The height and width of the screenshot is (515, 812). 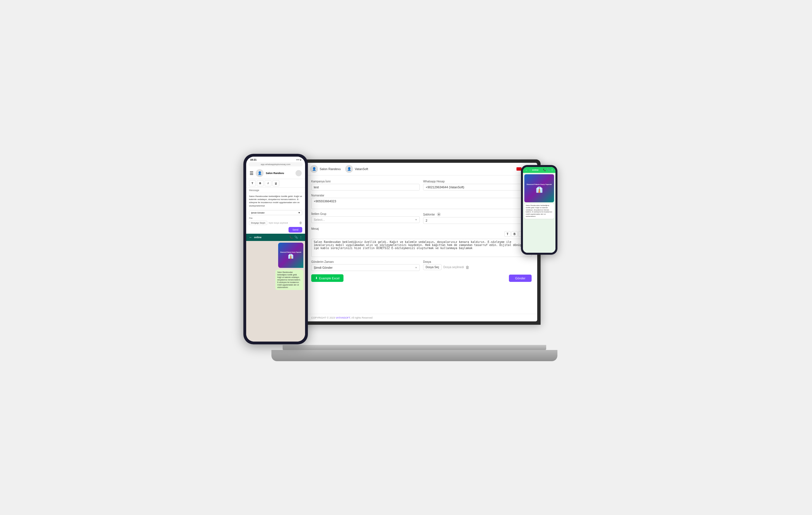 What do you see at coordinates (276, 249) in the screenshot?
I see `phone-inner: 16:21 ▾▾▾ ▮ app.whatsapptoplumesaj.com ☰…` at bounding box center [276, 249].